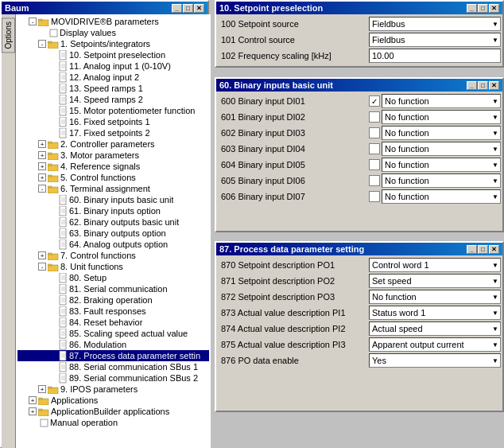 The image size is (504, 448). I want to click on param-select-601: No function, so click(441, 117).